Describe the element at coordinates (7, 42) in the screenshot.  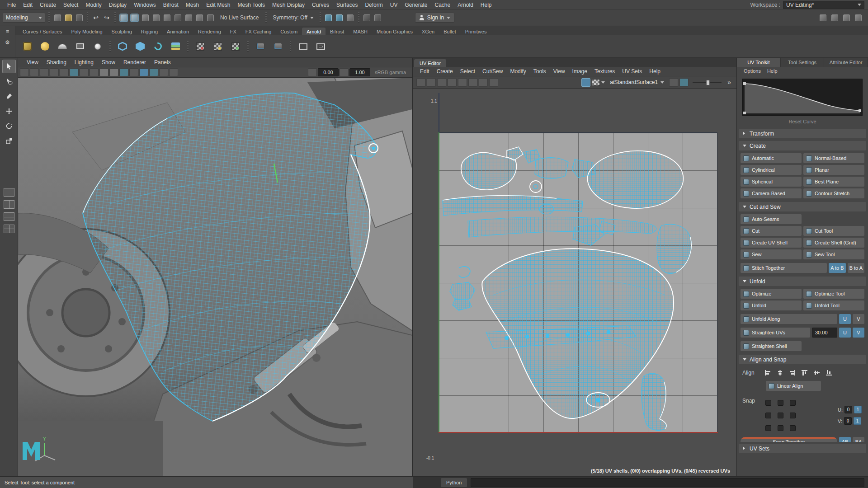
I see `shelf-gear-icon: ⚙` at that location.